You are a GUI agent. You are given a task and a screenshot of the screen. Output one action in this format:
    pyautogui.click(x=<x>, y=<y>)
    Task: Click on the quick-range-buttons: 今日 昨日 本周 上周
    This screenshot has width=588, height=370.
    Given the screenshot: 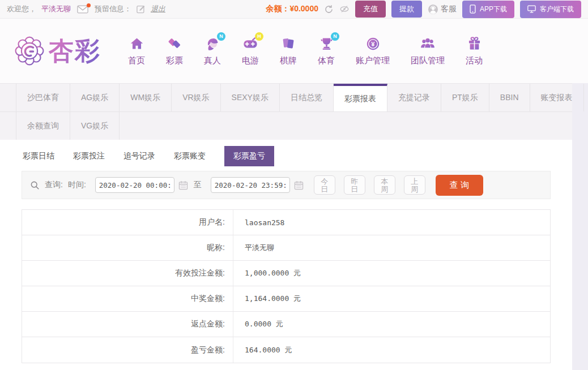 What is the action you would take?
    pyautogui.click(x=369, y=185)
    